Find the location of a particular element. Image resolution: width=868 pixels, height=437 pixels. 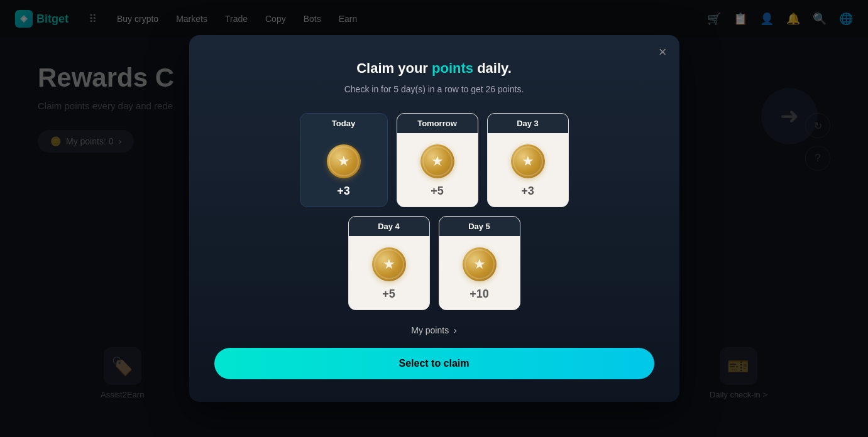

days-bottom-row: Day 4 ★ +5 Day 5 ★ +10 is located at coordinates (434, 263).